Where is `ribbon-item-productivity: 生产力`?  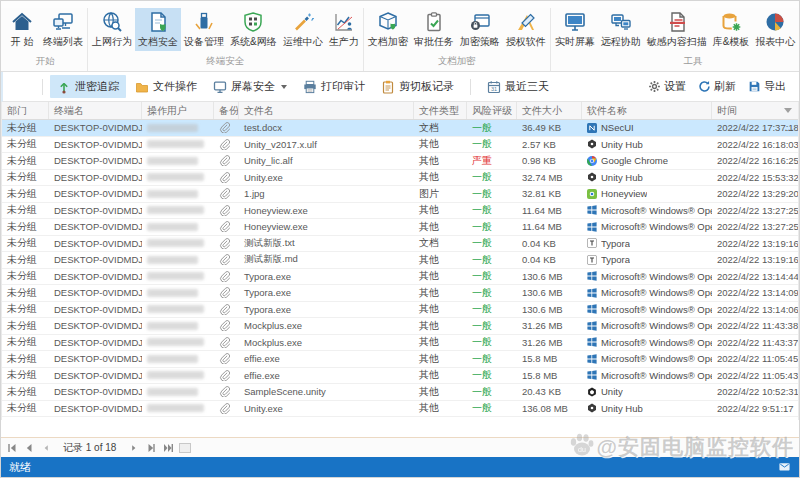 ribbon-item-productivity: 生产力 is located at coordinates (344, 30).